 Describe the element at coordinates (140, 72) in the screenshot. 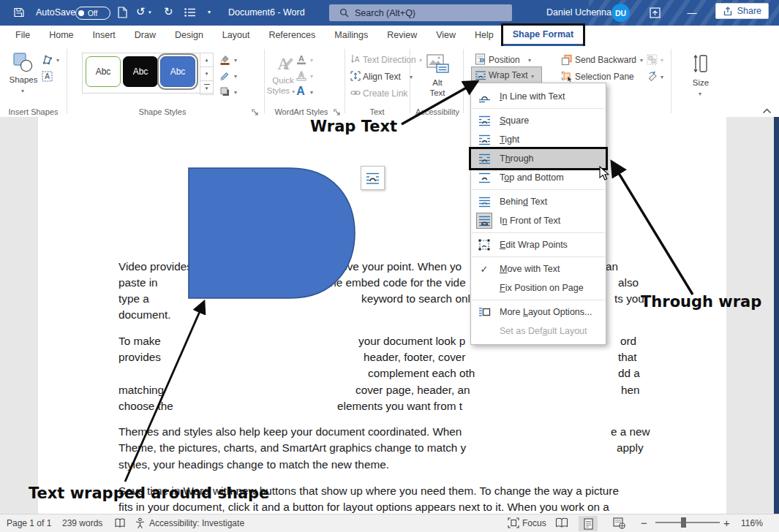

I see `shape-style-thumb-2: Abc` at that location.